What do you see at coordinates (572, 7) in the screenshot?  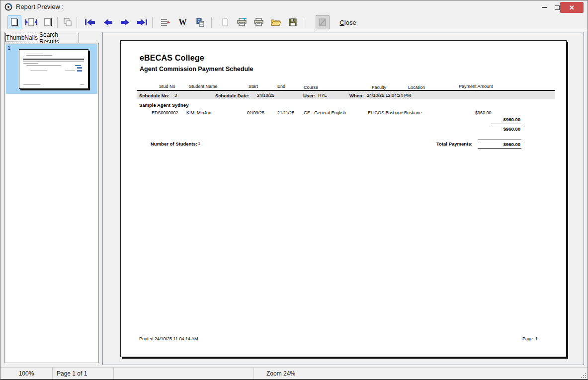 I see `close-window-button: ✕` at bounding box center [572, 7].